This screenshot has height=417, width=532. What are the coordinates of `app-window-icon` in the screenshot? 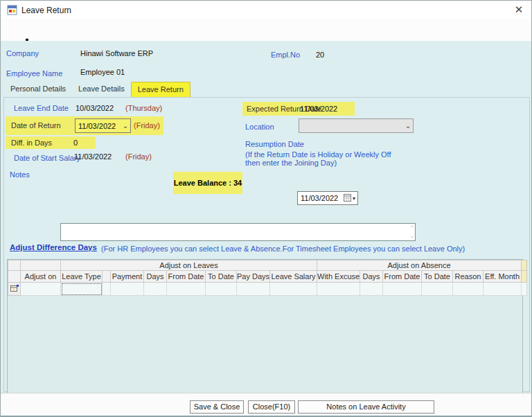 It's located at (12, 11).